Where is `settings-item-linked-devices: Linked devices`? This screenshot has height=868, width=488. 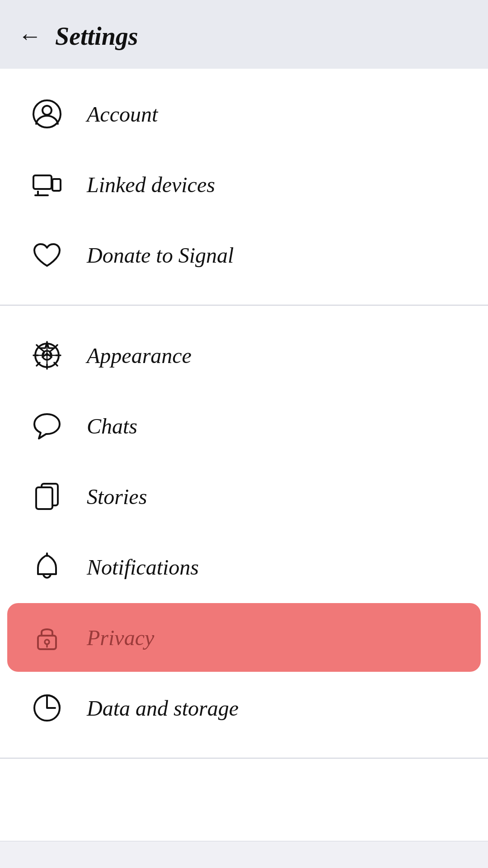
settings-item-linked-devices: Linked devices is located at coordinates (244, 184).